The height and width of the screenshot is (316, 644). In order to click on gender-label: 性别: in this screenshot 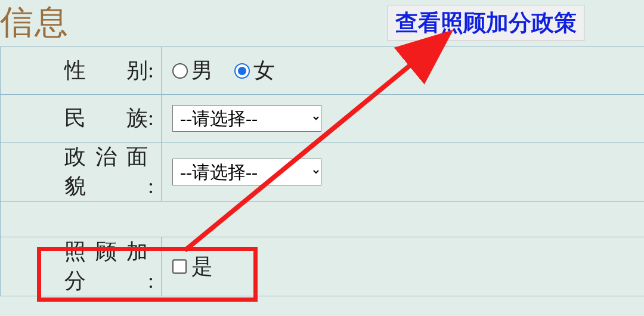, I will do `click(81, 71)`.